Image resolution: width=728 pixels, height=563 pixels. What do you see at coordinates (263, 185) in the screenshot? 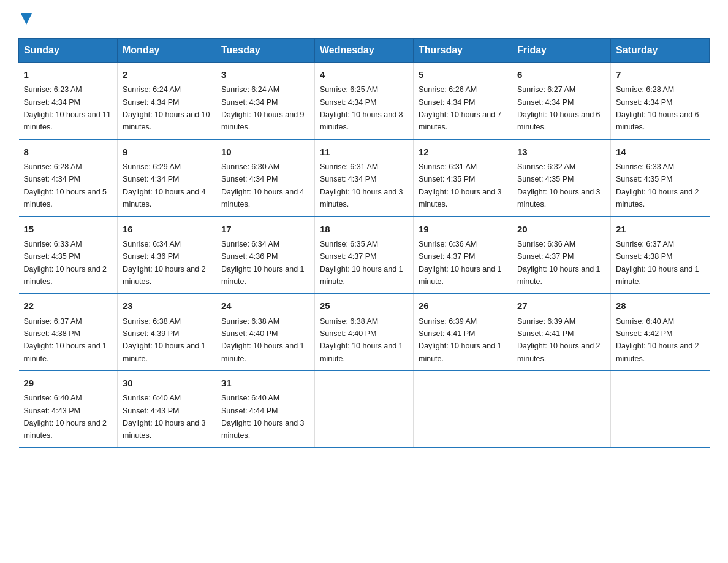
I see `day-info: Sunrise: 6:30 AMSunset: 4:34 PMDaylight:…` at bounding box center [263, 185].